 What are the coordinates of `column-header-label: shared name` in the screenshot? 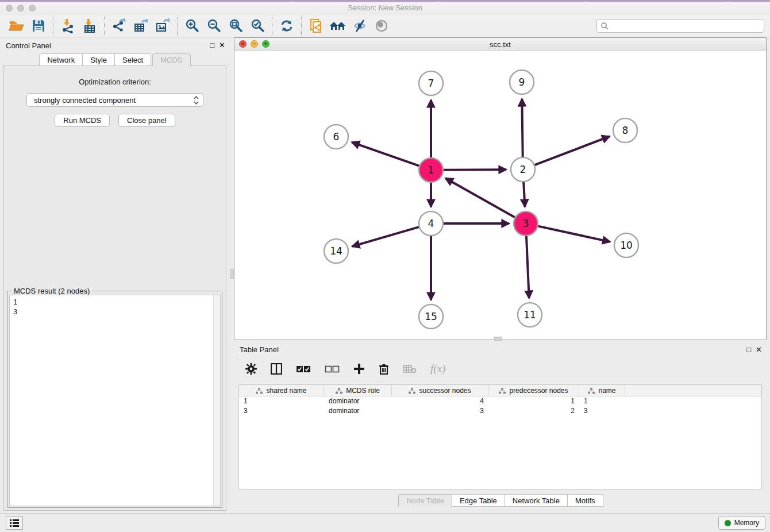 It's located at (286, 391).